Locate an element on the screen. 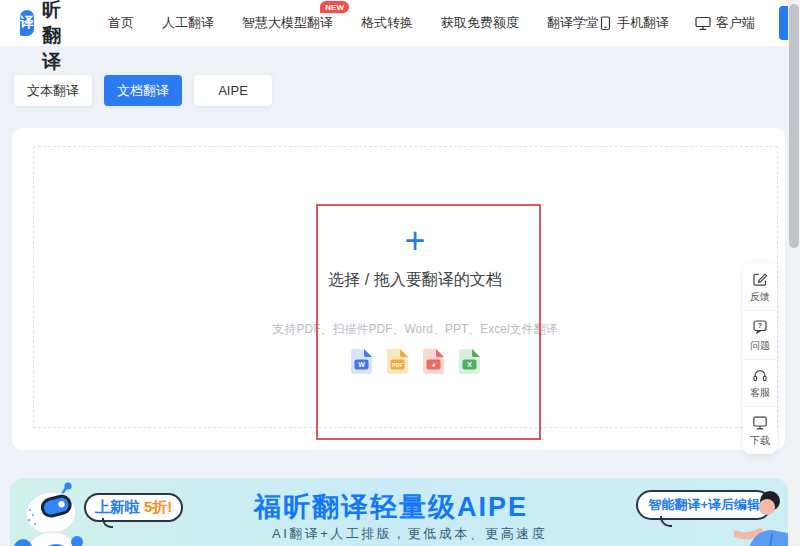  robot-mascot-illustration is located at coordinates (54, 513).